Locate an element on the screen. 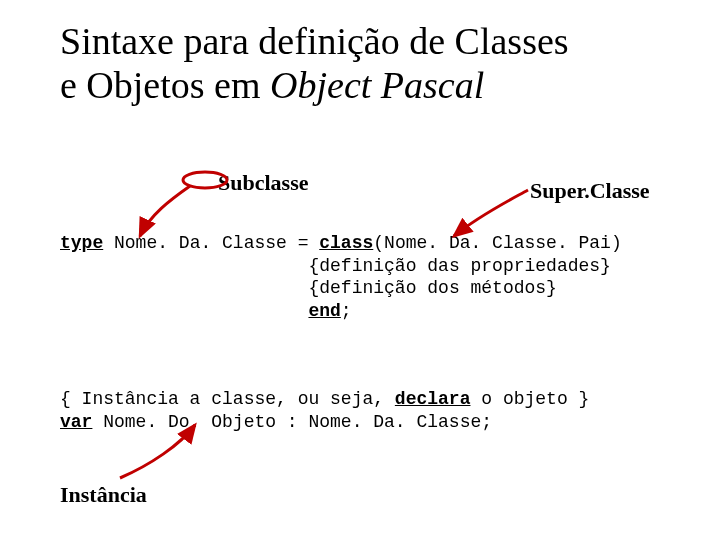  title-line2-italic: Object Pascal is located at coordinates (377, 85).